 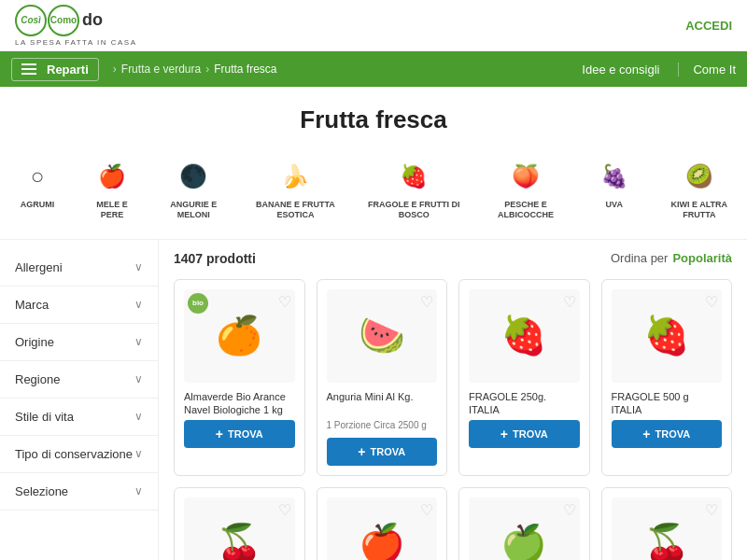 I want to click on card-top-2: ♡ 🍓, so click(x=525, y=336).